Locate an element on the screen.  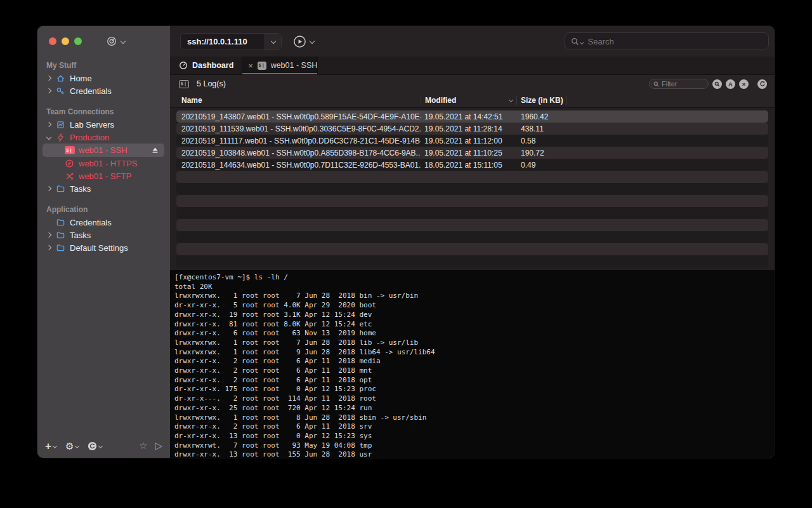
filter-field is located at coordinates (679, 84).